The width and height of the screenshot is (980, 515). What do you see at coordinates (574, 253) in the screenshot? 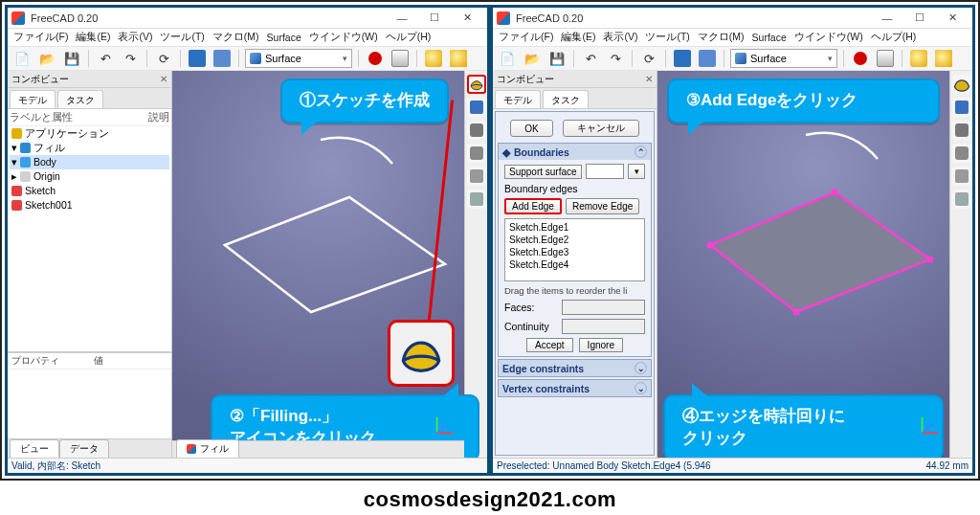
I see `list-item: Sketch.Edge3` at bounding box center [574, 253].